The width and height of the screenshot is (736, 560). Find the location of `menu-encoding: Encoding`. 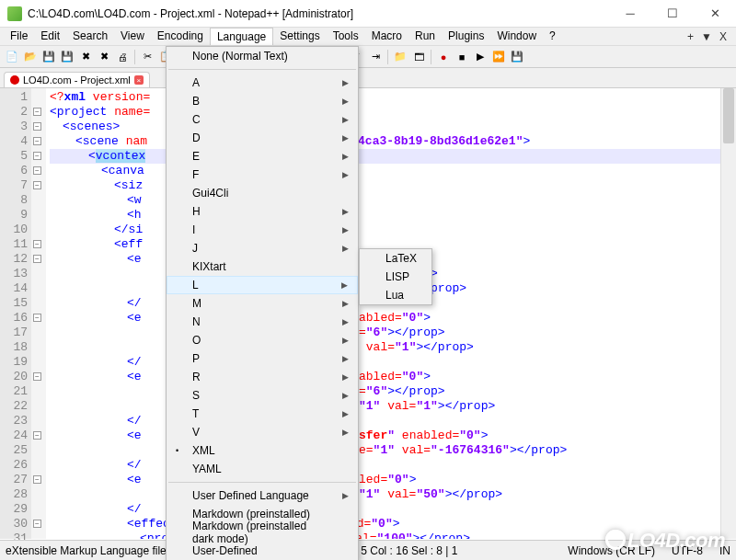

menu-encoding: Encoding is located at coordinates (180, 37).